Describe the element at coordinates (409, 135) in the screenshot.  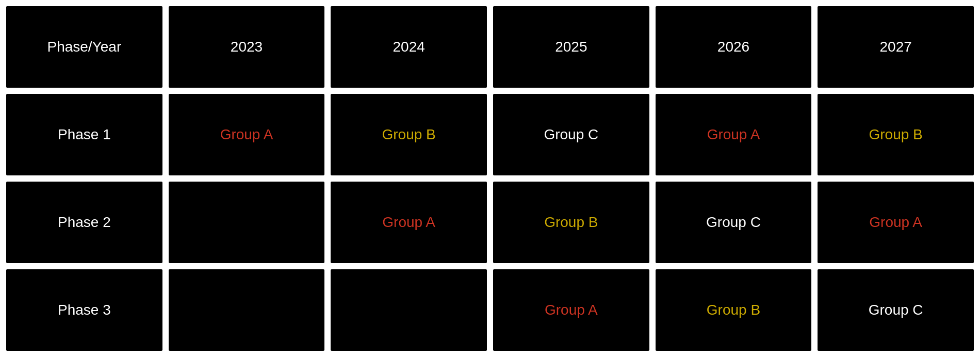
I see `phase1-2024: Group B` at that location.